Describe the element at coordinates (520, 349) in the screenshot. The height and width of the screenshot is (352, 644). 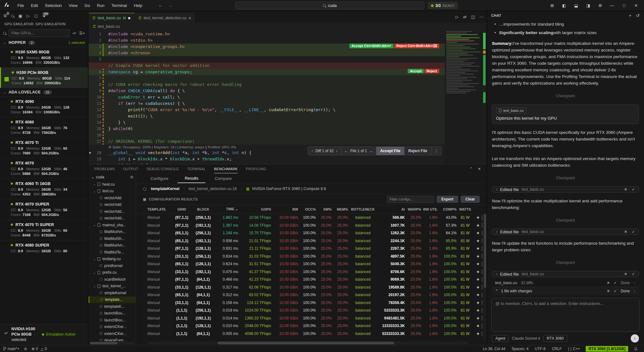
I see `indentation: Spaces: 4` at that location.